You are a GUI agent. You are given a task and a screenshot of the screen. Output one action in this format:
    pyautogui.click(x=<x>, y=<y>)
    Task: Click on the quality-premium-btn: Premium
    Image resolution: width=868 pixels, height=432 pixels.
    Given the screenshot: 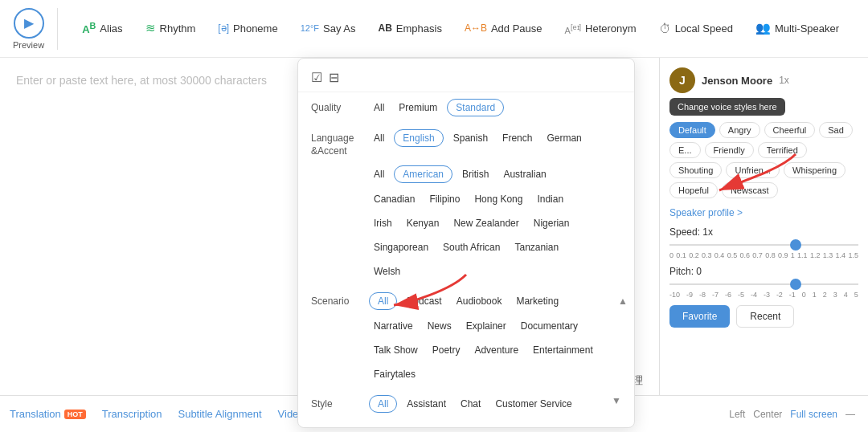 What is the action you would take?
    pyautogui.click(x=418, y=108)
    